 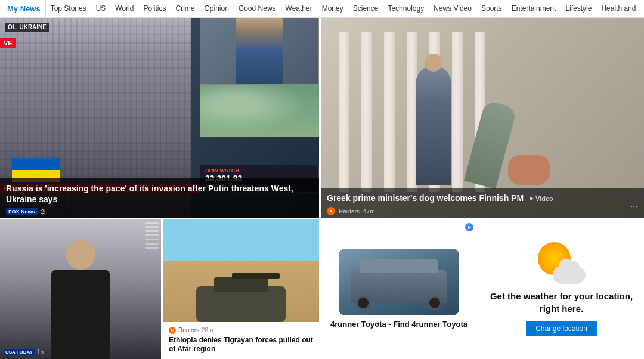 I want to click on story3-time: 1h, so click(x=41, y=352).